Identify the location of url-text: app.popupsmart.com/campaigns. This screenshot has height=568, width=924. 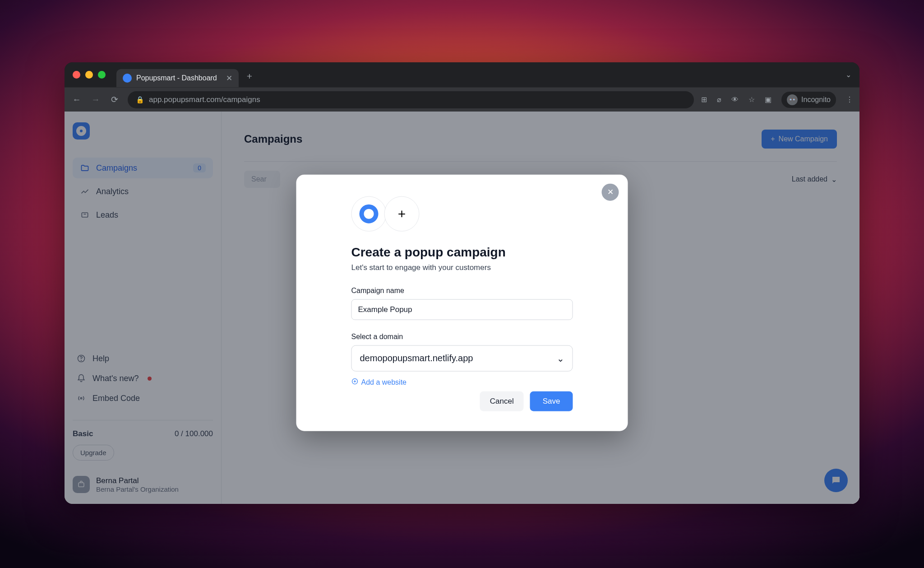
(205, 100).